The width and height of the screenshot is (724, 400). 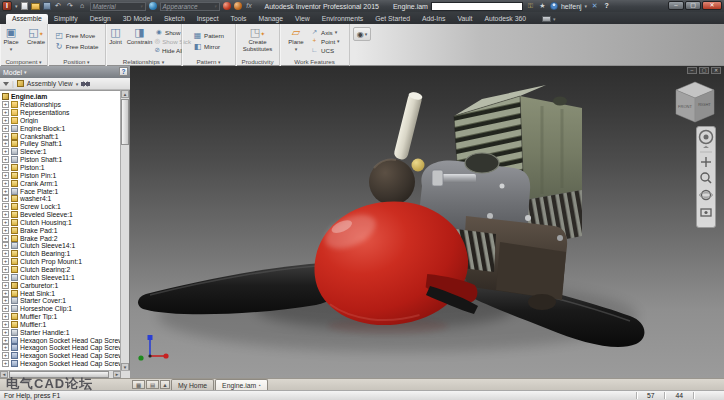 I want to click on vertical-scroll-thumb, so click(x=125, y=122).